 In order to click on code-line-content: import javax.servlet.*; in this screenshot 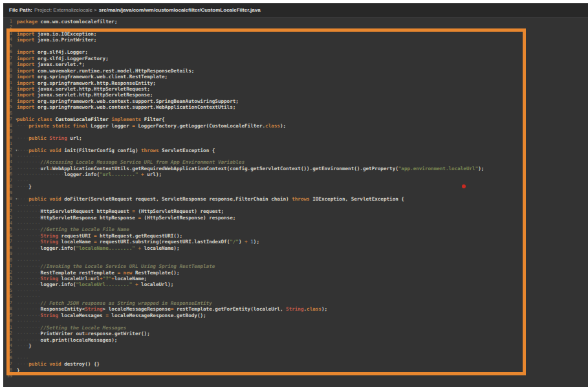, I will do `click(49, 65)`.